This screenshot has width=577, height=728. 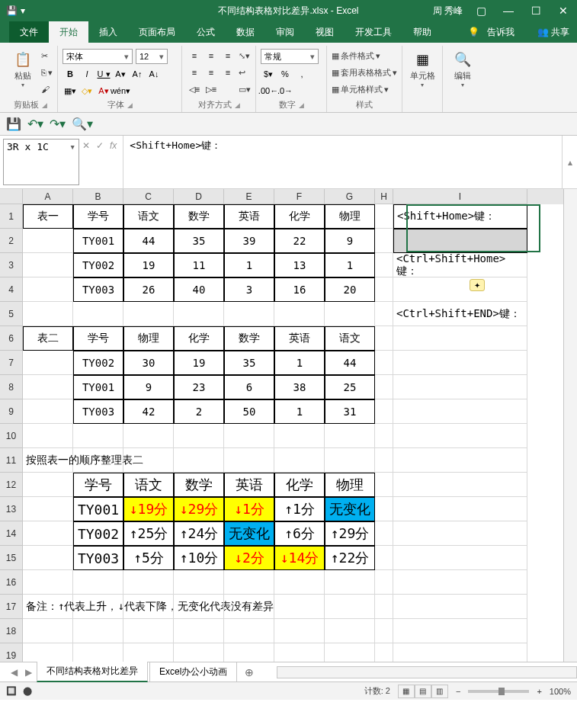 I want to click on decrease-font-button: A↓, so click(x=154, y=74).